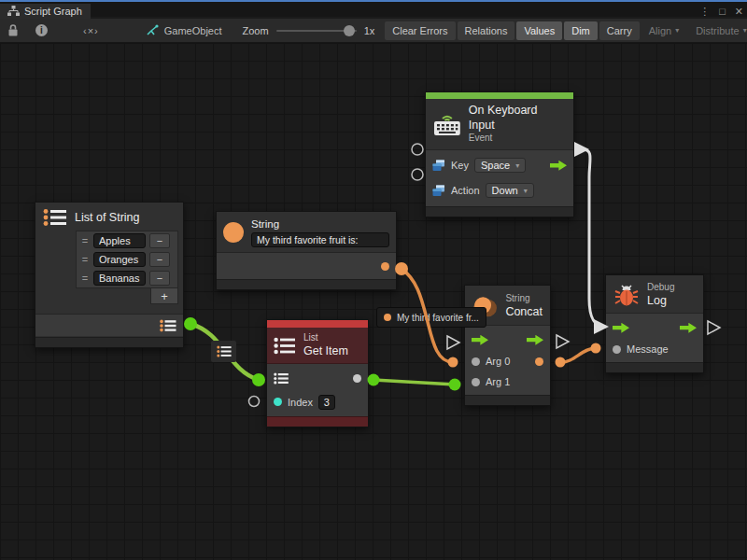  I want to click on node-title: Concat, so click(524, 313).